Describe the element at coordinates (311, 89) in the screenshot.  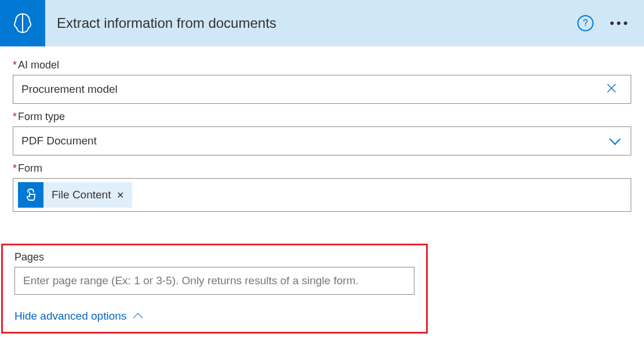
I see `ai-model-value: Procurement model` at that location.